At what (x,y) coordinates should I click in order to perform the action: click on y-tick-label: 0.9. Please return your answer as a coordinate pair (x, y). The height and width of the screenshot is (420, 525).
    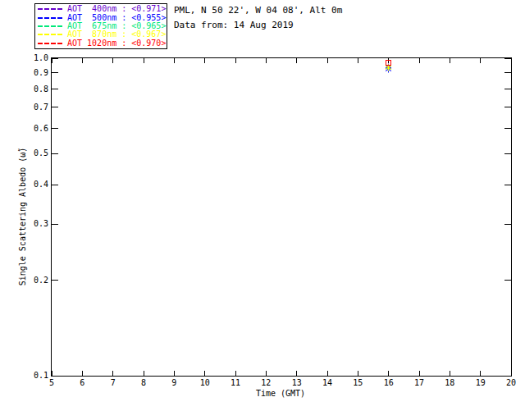
    Looking at the image, I should click on (37, 73).